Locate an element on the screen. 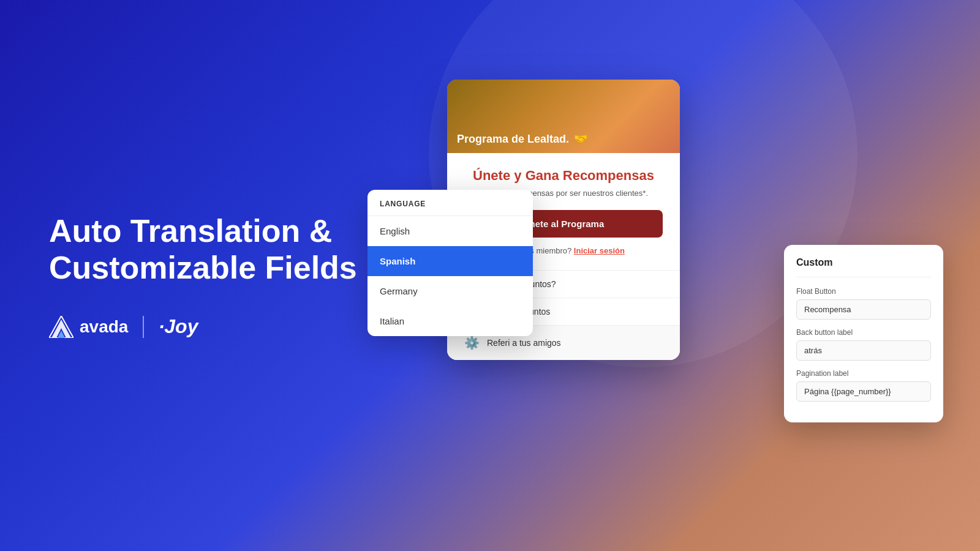 This screenshot has height=551, width=980. language-item-spanish: Spanish is located at coordinates (450, 261).